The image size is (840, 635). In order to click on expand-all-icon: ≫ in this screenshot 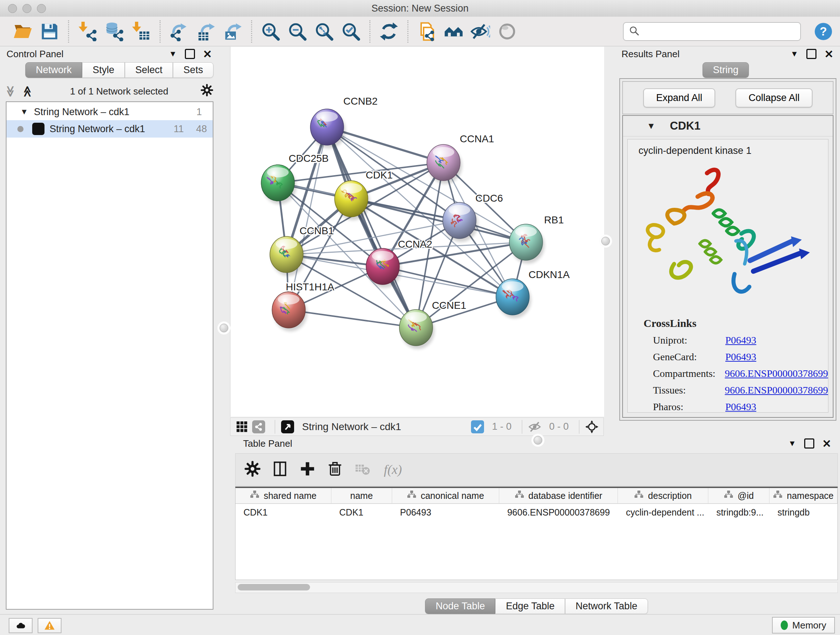, I will do `click(27, 91)`.